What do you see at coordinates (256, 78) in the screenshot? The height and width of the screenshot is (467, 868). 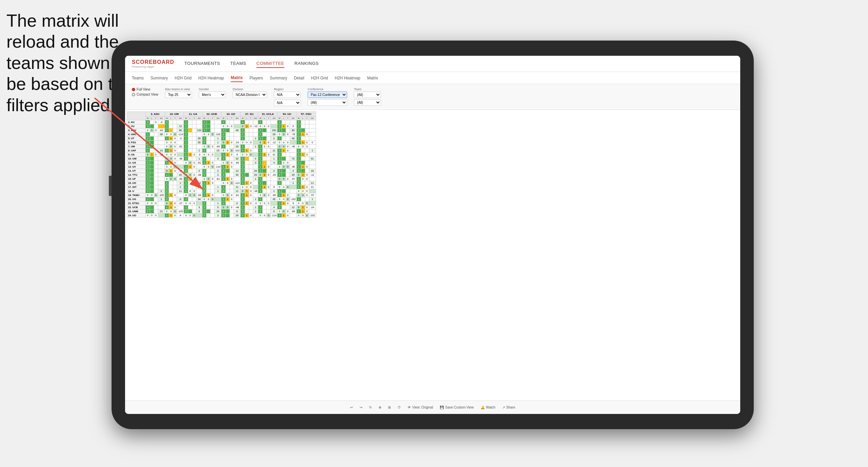 I see `sub-nav-players: Players` at bounding box center [256, 78].